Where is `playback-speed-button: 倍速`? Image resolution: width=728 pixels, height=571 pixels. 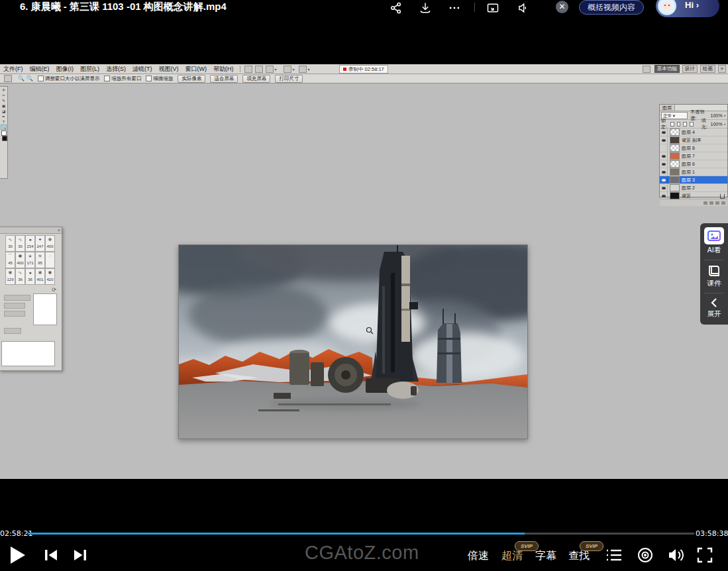
playback-speed-button: 倍速 is located at coordinates (478, 556).